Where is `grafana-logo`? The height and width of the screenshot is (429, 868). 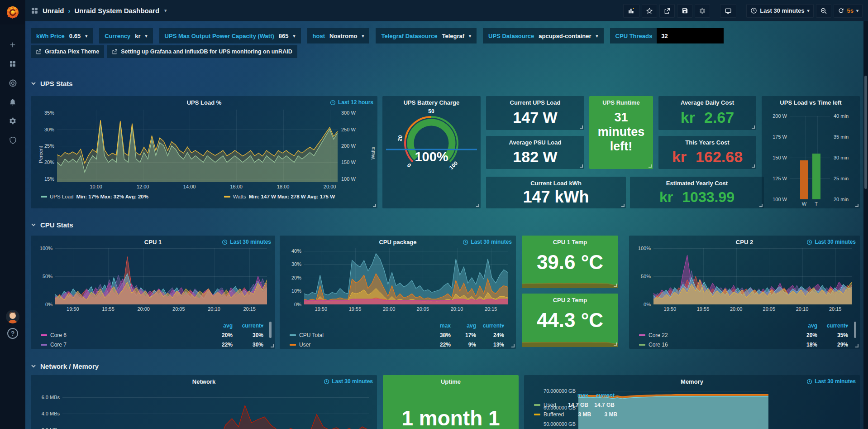 grafana-logo is located at coordinates (13, 12).